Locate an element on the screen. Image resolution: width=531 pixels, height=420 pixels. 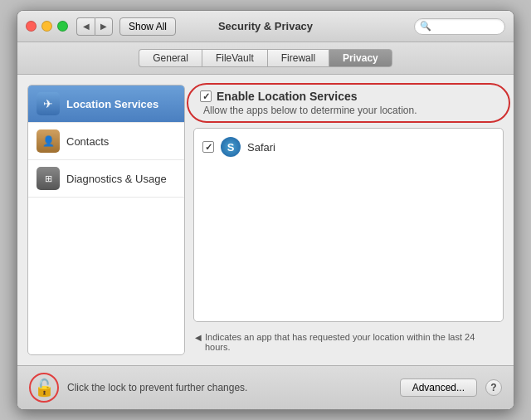
traffic-lights is located at coordinates (46, 27).